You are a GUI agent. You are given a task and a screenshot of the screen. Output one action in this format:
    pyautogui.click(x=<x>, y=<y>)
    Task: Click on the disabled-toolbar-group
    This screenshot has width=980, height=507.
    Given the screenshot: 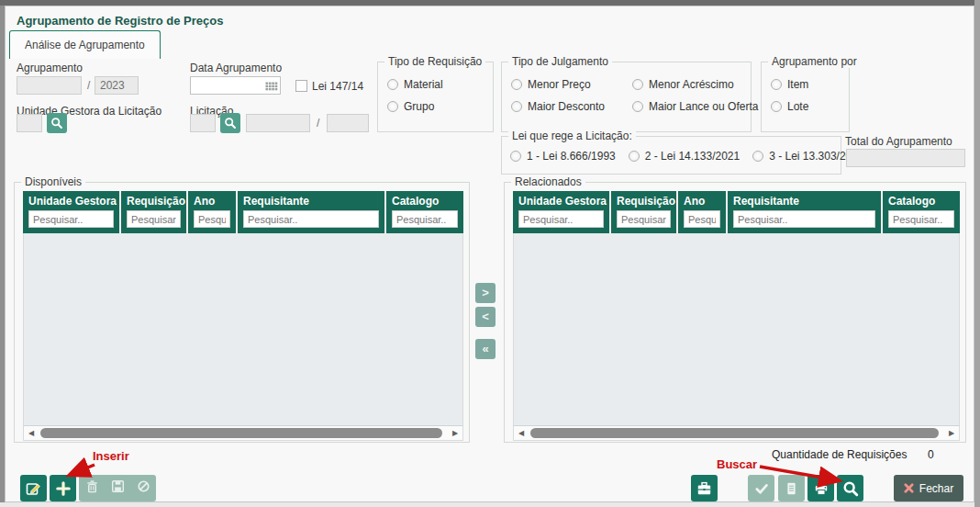 What is the action you would take?
    pyautogui.click(x=117, y=489)
    